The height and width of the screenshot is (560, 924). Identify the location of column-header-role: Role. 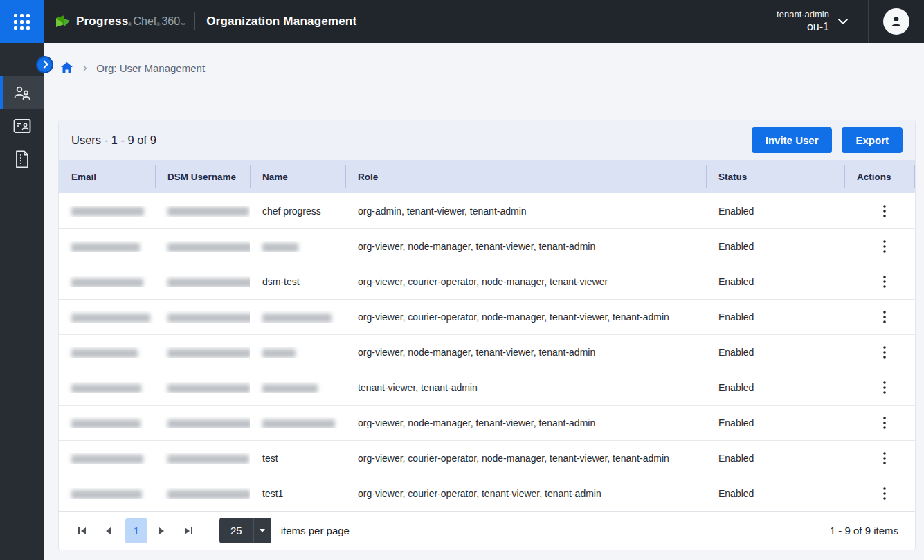
(526, 177).